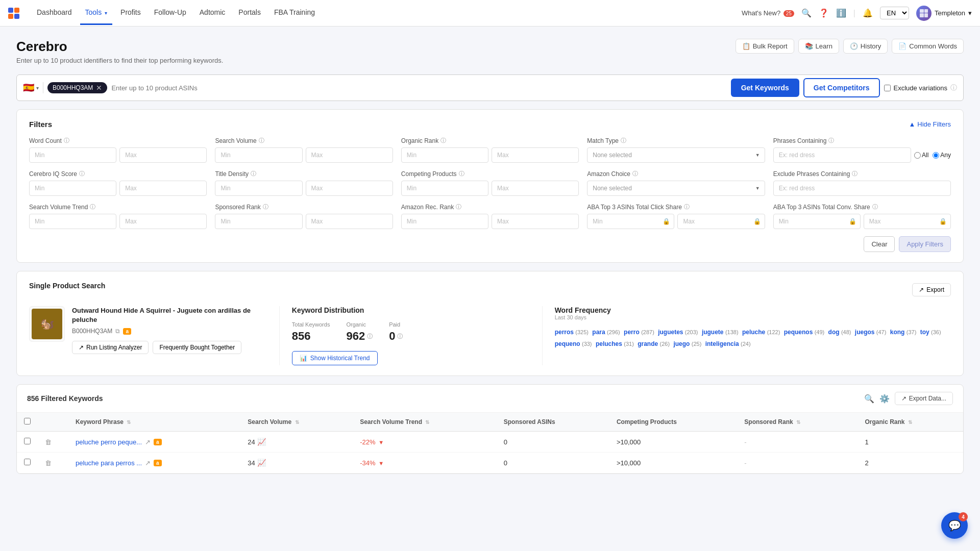  What do you see at coordinates (765, 46) in the screenshot?
I see `bulk-report-button: 📋 Bulk Report` at bounding box center [765, 46].